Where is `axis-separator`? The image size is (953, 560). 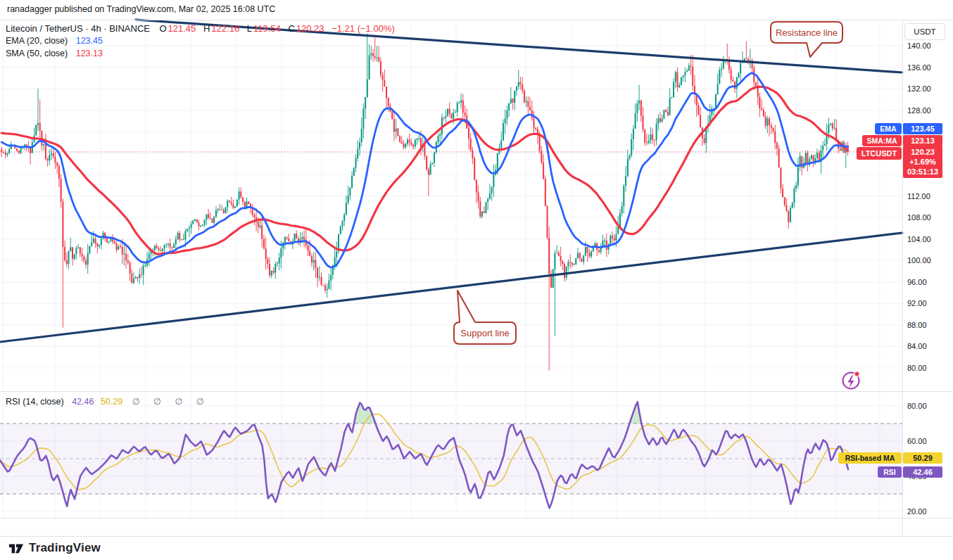 axis-separator is located at coordinates (477, 518).